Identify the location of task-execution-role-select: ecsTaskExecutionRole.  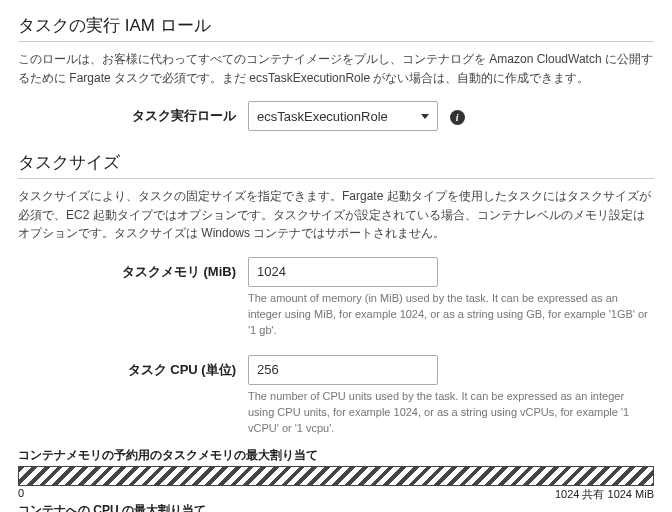
(343, 116).